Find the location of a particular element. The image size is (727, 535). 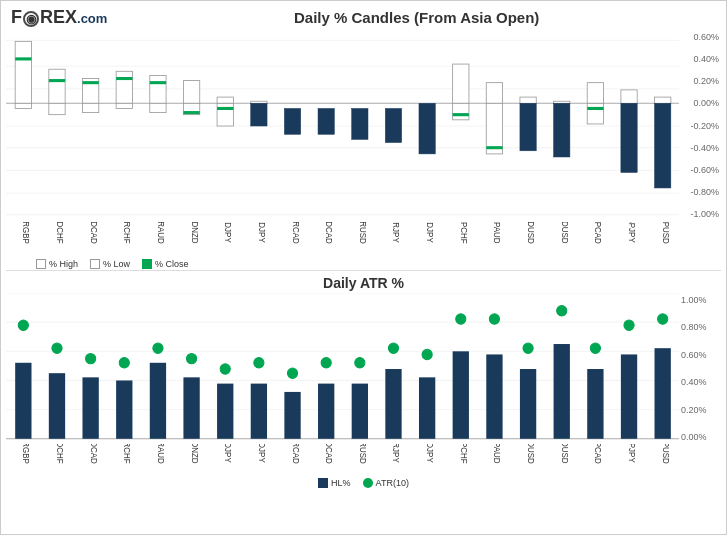

atr-y-label-1: 0.80% is located at coordinates (700, 327).